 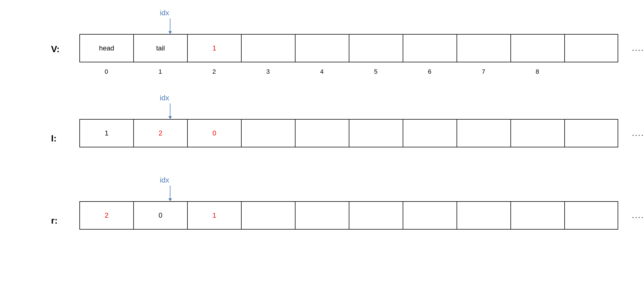 What do you see at coordinates (214, 72) in the screenshot?
I see `index-V-2: 2` at bounding box center [214, 72].